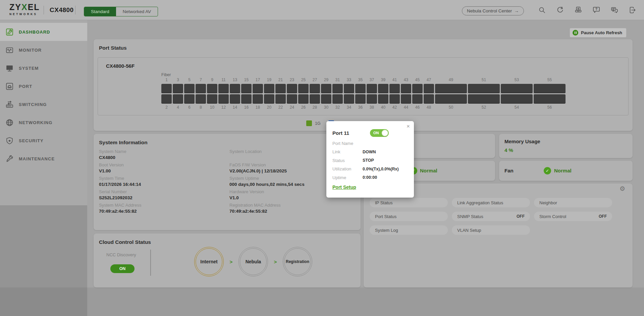 This screenshot has width=644, height=316. Describe the element at coordinates (379, 133) in the screenshot. I see `port-on-off-toggle: ON` at that location.